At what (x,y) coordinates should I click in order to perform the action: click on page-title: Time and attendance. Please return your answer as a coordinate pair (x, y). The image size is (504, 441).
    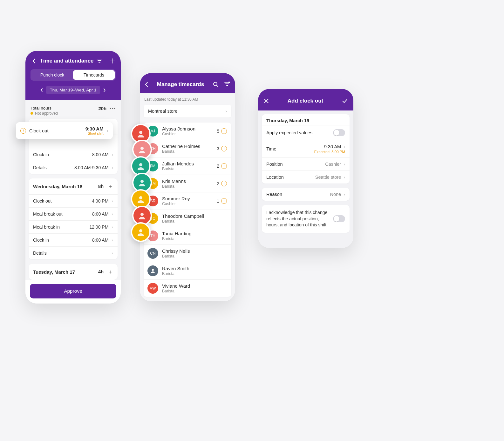
    Looking at the image, I should click on (67, 61).